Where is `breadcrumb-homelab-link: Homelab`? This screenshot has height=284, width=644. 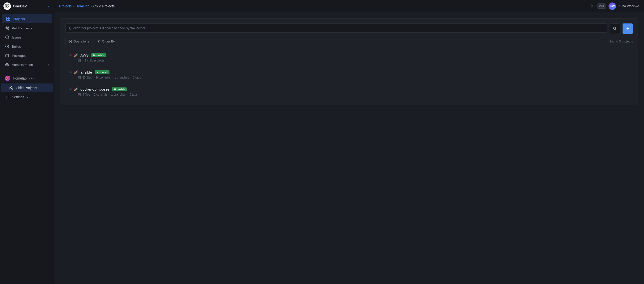
breadcrumb-homelab-link: Homelab is located at coordinates (82, 6).